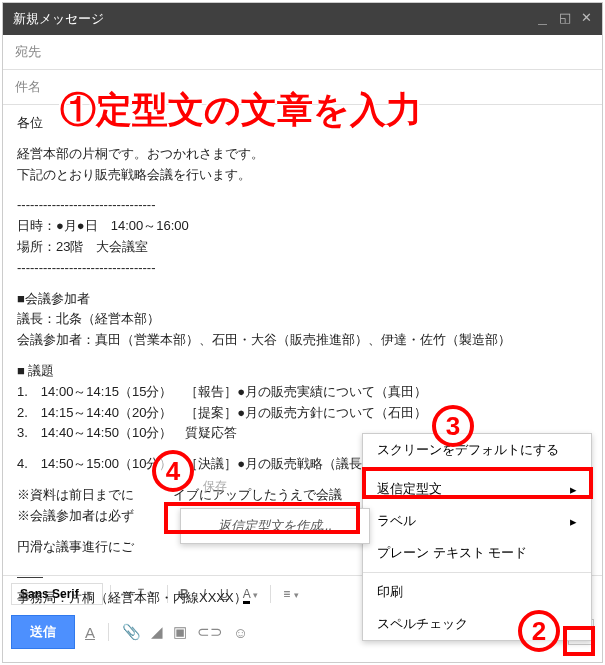  What do you see at coordinates (477, 489) in the screenshot?
I see `menu-canned-responses: 返信定型文▸` at bounding box center [477, 489].